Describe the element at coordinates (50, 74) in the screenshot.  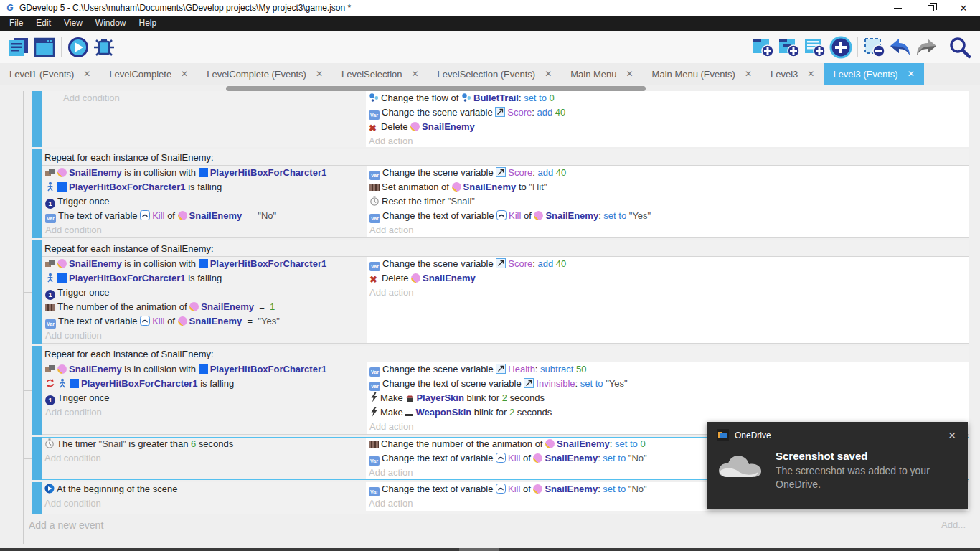
I see `tab-level1-events-: Level1 (Events)✕` at that location.